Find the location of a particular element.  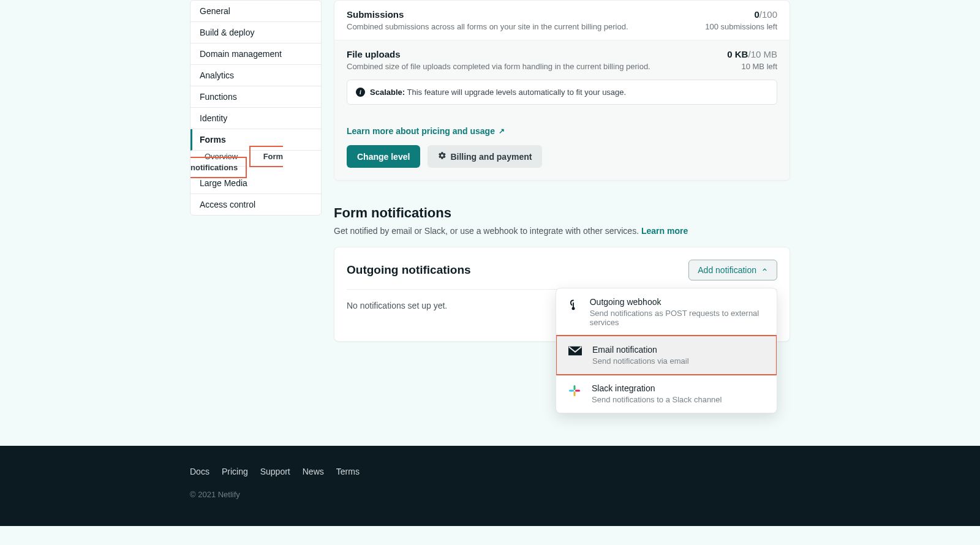

dropdown-slack-title: Slack integration is located at coordinates (657, 388).